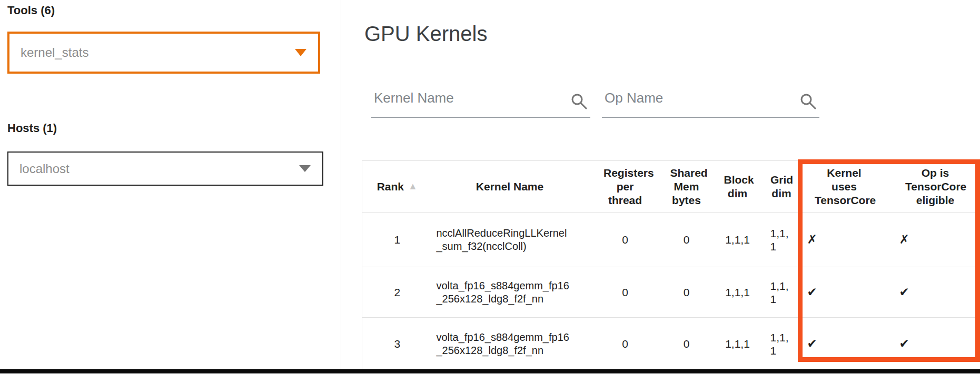 This screenshot has width=980, height=374. Describe the element at coordinates (413, 186) in the screenshot. I see `sort-ascending-icon: ▲` at that location.